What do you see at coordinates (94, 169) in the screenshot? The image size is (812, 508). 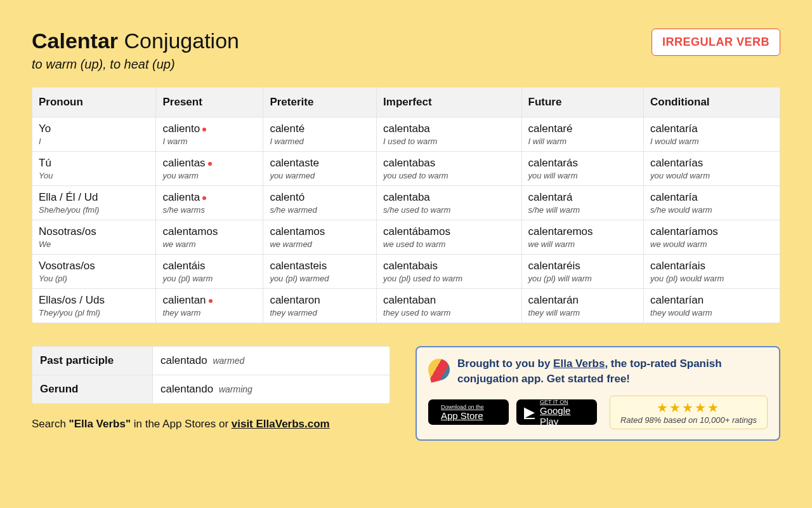 I see `conjugation-cell: TúYou` at bounding box center [94, 169].